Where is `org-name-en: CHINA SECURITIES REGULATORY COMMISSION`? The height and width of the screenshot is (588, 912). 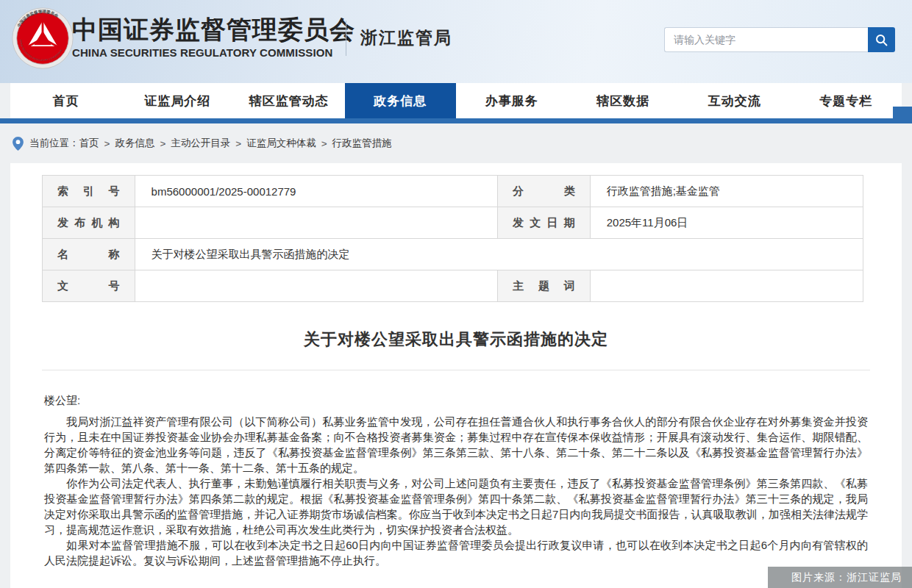
org-name-en: CHINA SECURITIES REGULATORY COMMISSION is located at coordinates (213, 53).